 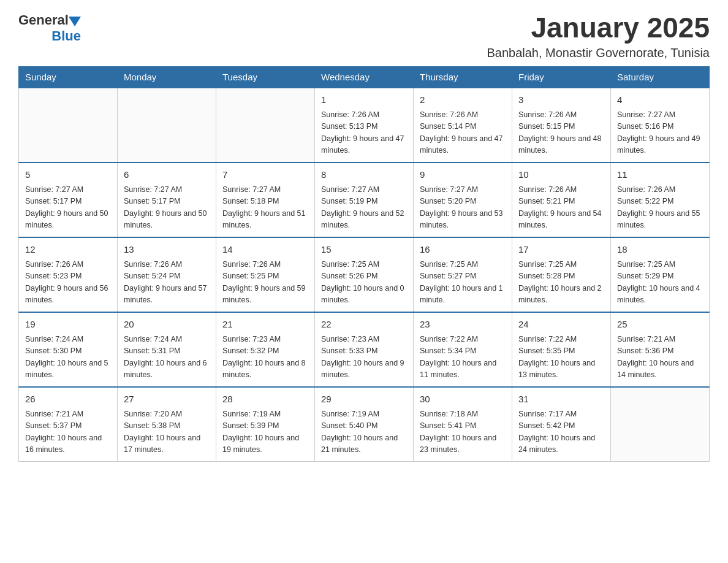 What do you see at coordinates (561, 101) in the screenshot?
I see `day-number: 3` at bounding box center [561, 101].